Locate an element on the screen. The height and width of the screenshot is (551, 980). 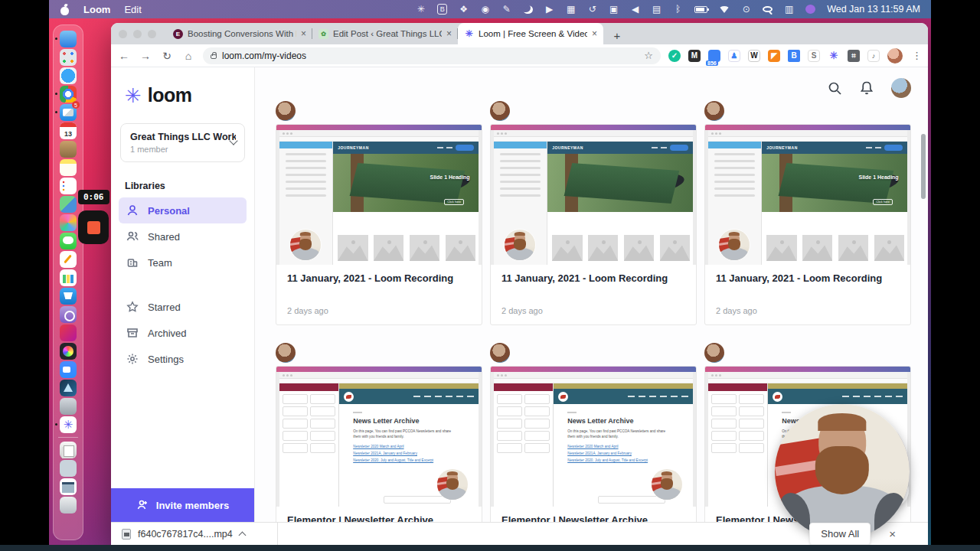
documents-stack-dock-icon is located at coordinates (68, 450).